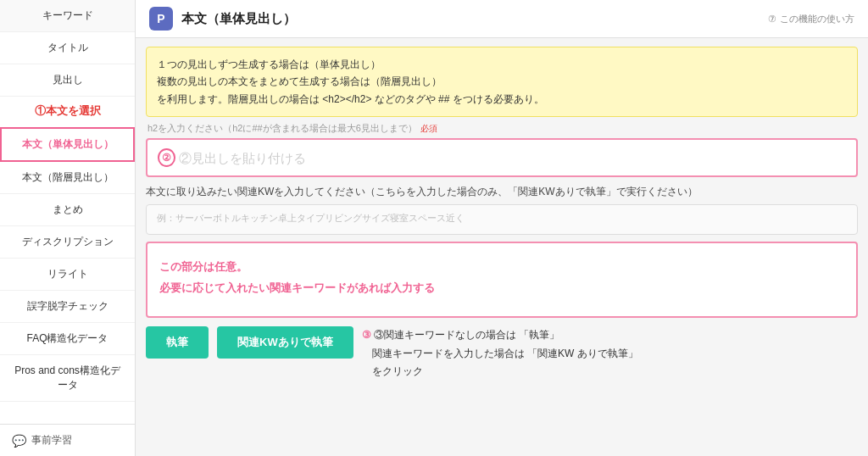 This screenshot has height=456, width=868. What do you see at coordinates (502, 280) in the screenshot?
I see `optional-box: この部分は任意。 必要に応じて入れたい関連キーワードがあれば入力する` at bounding box center [502, 280].